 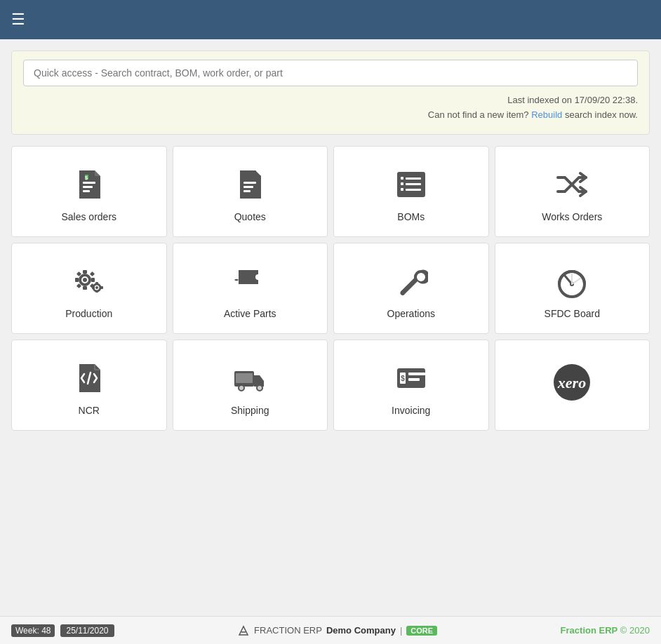 What do you see at coordinates (411, 314) in the screenshot?
I see `operations-label: Operations` at bounding box center [411, 314].